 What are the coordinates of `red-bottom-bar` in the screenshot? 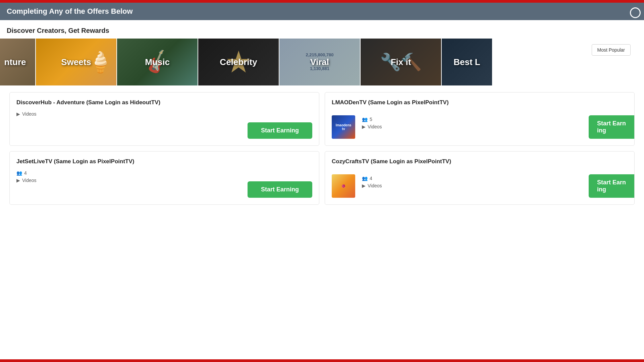 It's located at (322, 361).